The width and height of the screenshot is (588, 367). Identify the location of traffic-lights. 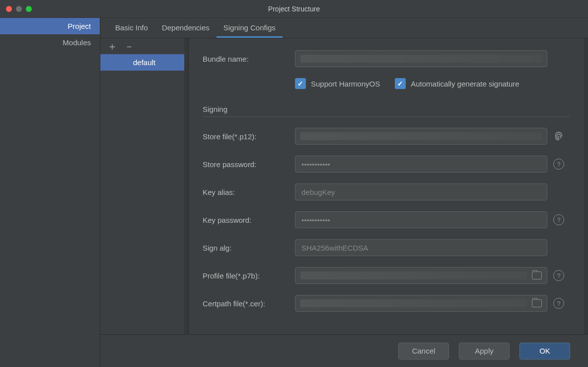
(16, 9).